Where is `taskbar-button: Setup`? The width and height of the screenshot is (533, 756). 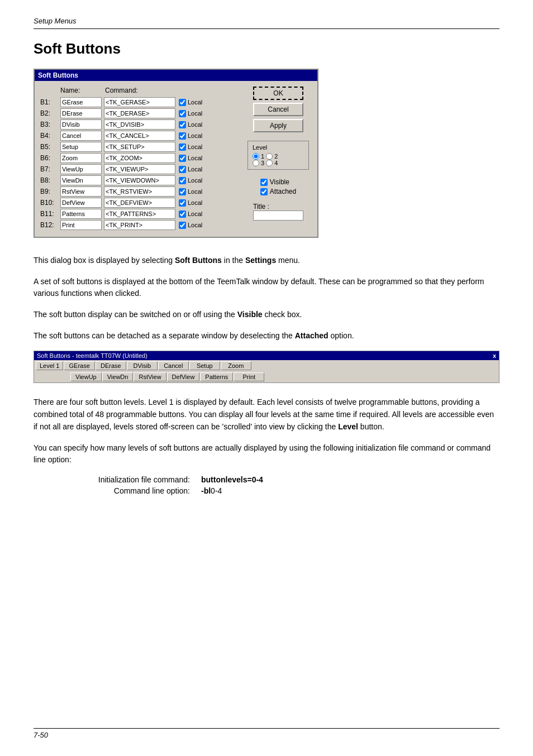 taskbar-button: Setup is located at coordinates (204, 366).